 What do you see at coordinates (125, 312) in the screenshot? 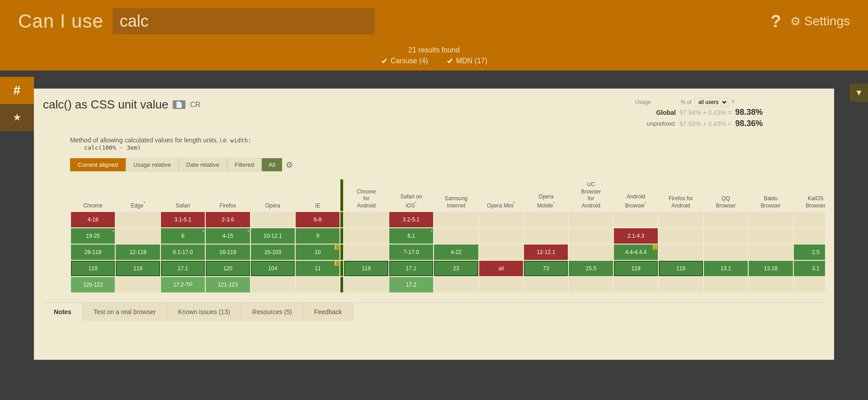
I see `tab-test-browser: Test on a real browser` at bounding box center [125, 312].